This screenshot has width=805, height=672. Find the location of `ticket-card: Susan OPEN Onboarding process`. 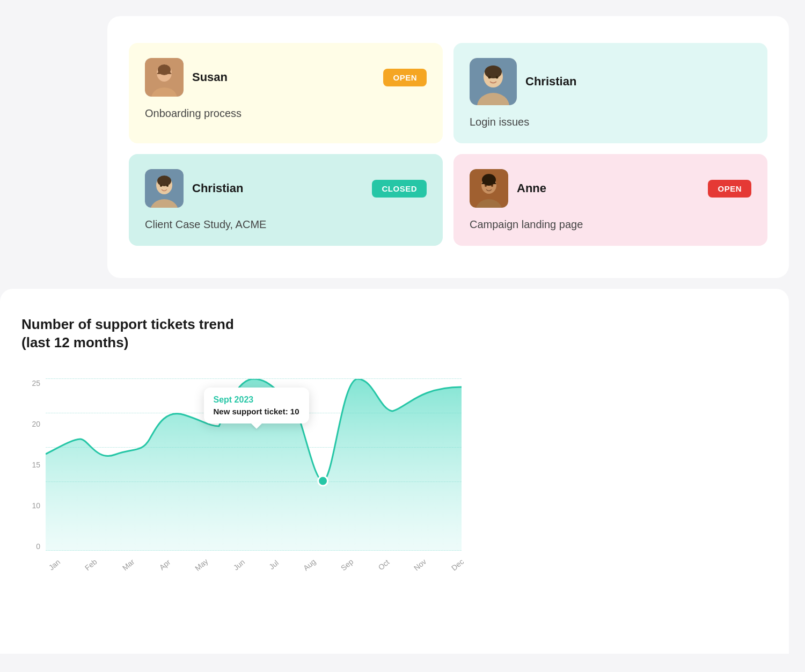

ticket-card: Susan OPEN Onboarding process is located at coordinates (286, 93).